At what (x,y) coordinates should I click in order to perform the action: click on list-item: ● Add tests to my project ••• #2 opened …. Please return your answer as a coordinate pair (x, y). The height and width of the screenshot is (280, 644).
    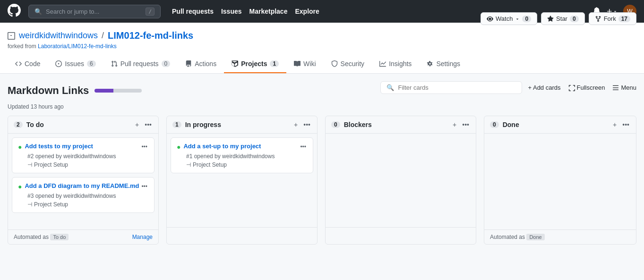
    Looking at the image, I should click on (83, 155).